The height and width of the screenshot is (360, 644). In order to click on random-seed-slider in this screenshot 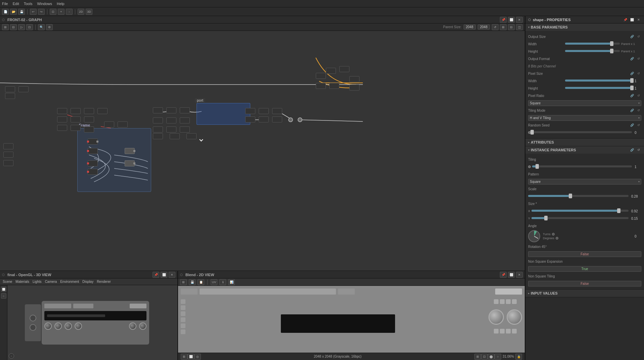, I will do `click(582, 132)`.